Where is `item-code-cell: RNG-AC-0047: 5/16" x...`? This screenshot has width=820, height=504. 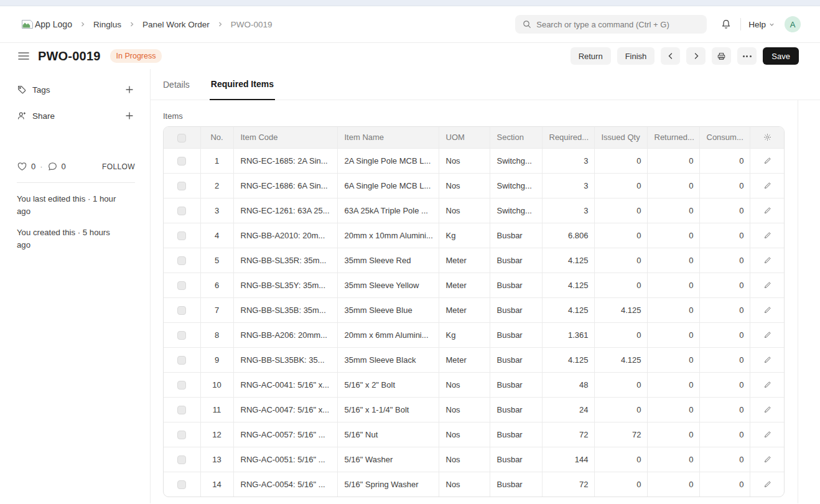
item-code-cell: RNG-AC-0047: 5/16" x... is located at coordinates (285, 409).